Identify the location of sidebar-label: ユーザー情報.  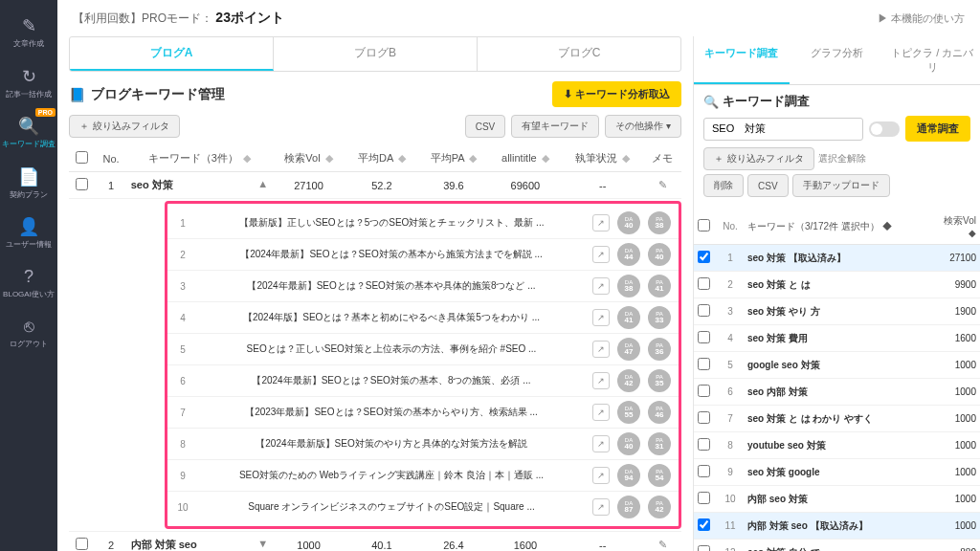
(29, 245).